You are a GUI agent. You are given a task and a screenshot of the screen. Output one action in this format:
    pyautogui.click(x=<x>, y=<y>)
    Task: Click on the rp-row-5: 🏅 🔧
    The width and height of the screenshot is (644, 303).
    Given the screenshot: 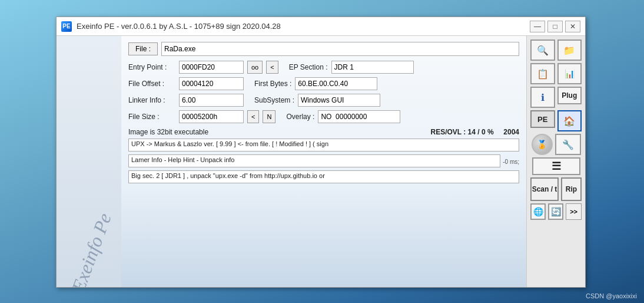 What is the action you would take?
    pyautogui.click(x=556, y=144)
    